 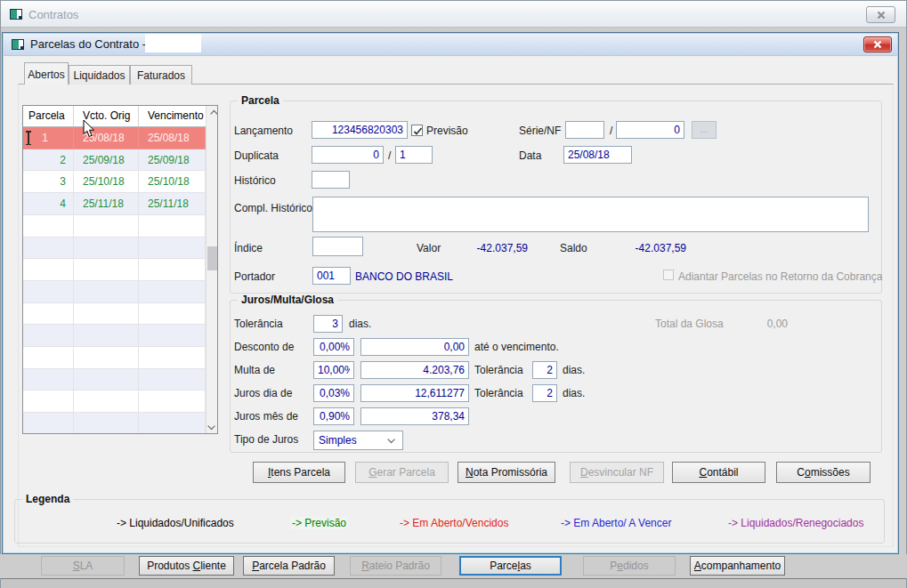 I want to click on nav-button-produtos-cliente: Produtos Cliente, so click(x=187, y=566).